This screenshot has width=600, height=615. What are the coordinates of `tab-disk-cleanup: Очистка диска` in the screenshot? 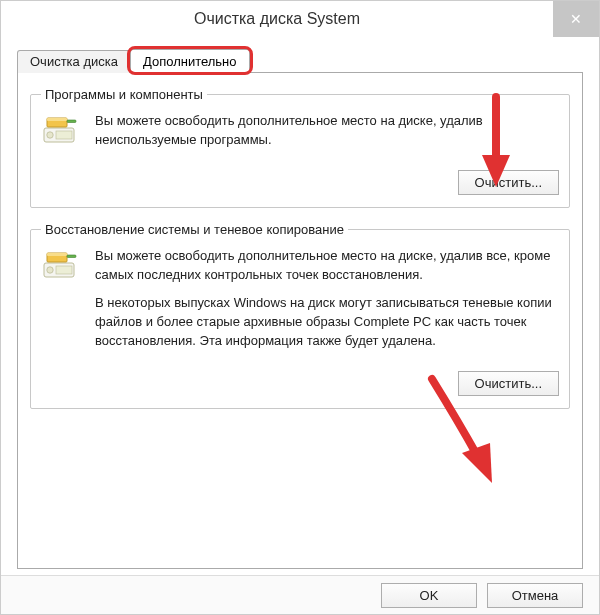 It's located at (74, 62).